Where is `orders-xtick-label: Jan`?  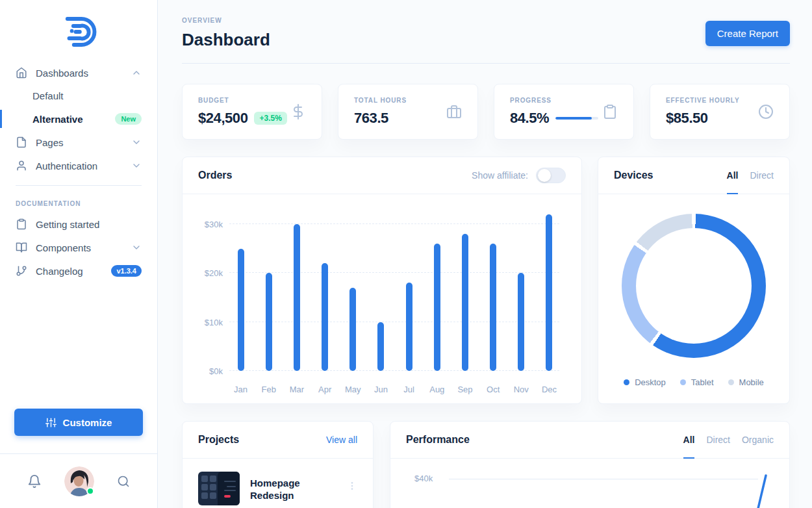 orders-xtick-label: Jan is located at coordinates (240, 390).